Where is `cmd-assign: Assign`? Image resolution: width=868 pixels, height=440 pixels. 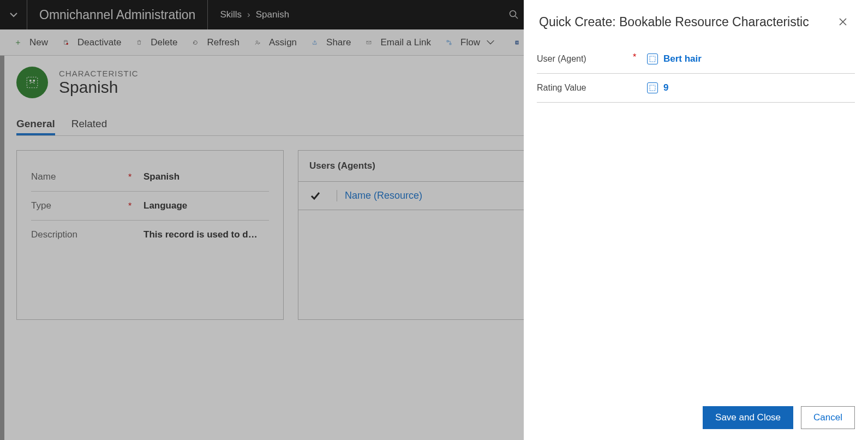 cmd-assign: Assign is located at coordinates (276, 43).